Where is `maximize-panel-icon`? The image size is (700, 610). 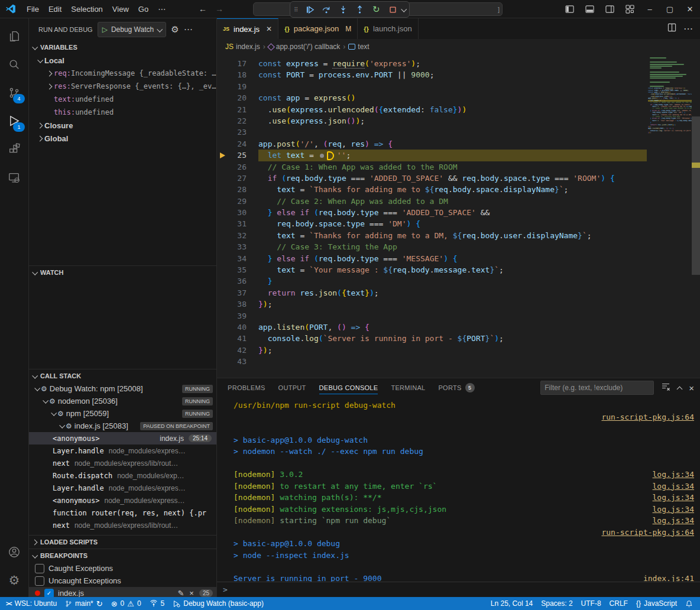
maximize-panel-icon is located at coordinates (680, 389).